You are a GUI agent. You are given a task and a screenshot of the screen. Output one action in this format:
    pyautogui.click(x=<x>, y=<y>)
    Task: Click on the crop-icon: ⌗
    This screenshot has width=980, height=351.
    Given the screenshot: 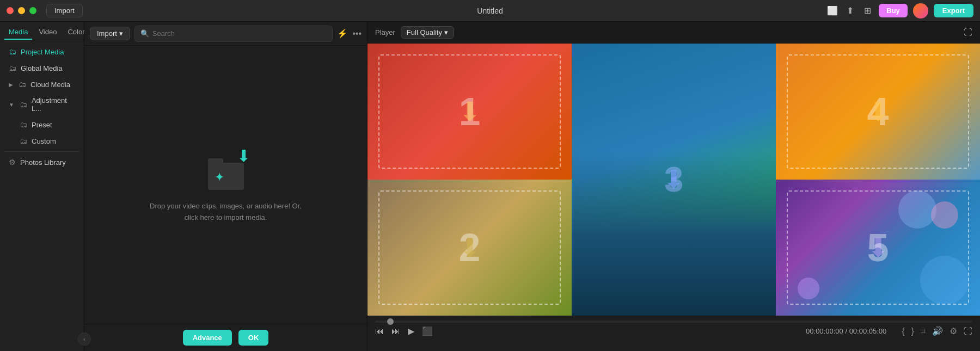 What is the action you would take?
    pyautogui.click(x=923, y=331)
    